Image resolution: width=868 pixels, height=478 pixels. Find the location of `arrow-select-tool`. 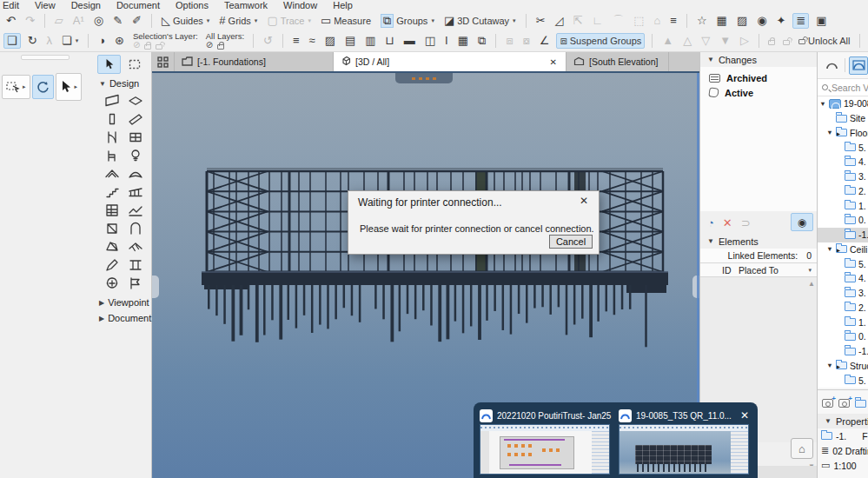

arrow-select-tool is located at coordinates (109, 64).